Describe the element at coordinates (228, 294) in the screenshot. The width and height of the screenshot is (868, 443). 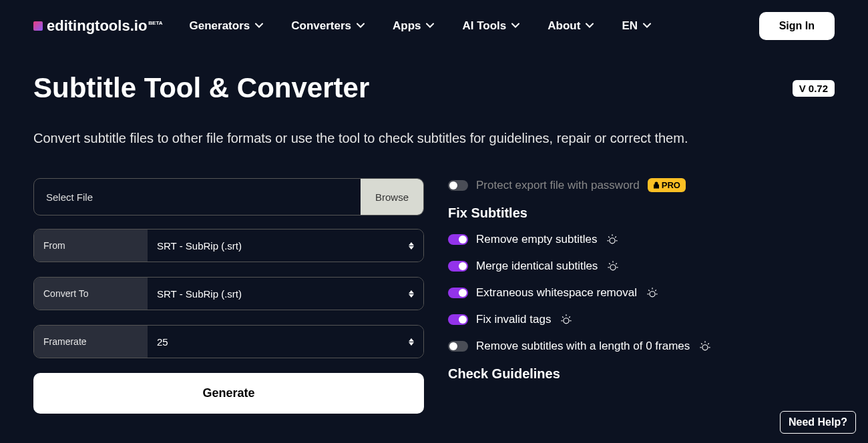
I see `convert-to-row: Convert To SRT - SubRip (.srt)` at that location.